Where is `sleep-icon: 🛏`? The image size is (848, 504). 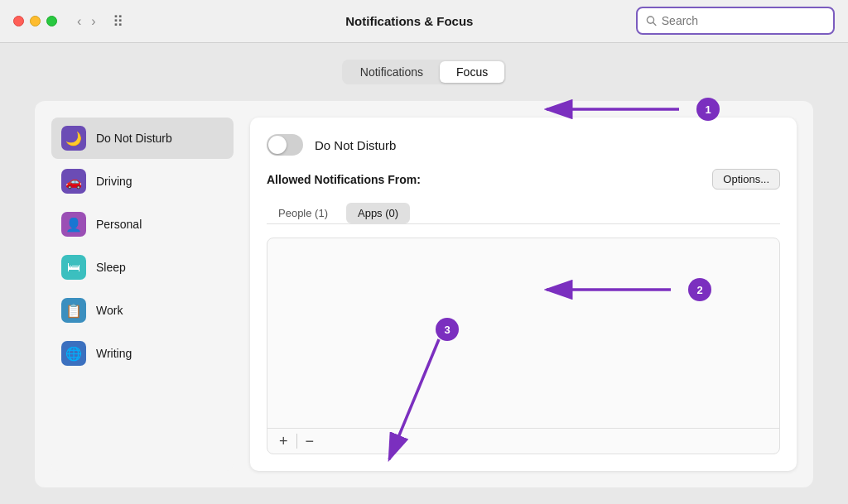
sleep-icon: 🛏 is located at coordinates (74, 267).